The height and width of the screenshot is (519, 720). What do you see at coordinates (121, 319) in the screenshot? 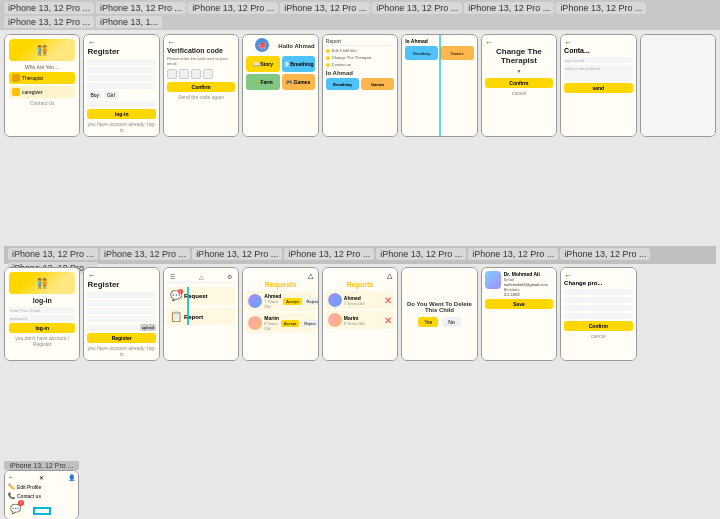
I see `reg2-password` at bounding box center [121, 319].